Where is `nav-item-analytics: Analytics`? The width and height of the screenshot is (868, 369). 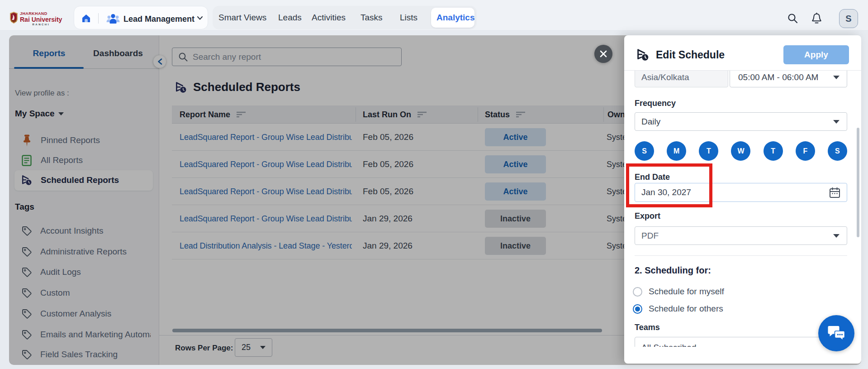 nav-item-analytics: Analytics is located at coordinates (455, 18).